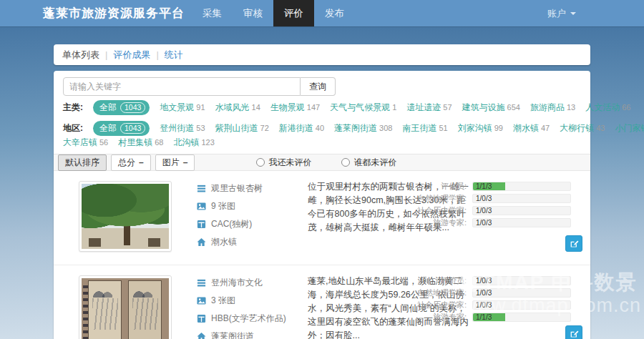 The width and height of the screenshot is (644, 339). I want to click on search-bar: 查询, so click(199, 87).